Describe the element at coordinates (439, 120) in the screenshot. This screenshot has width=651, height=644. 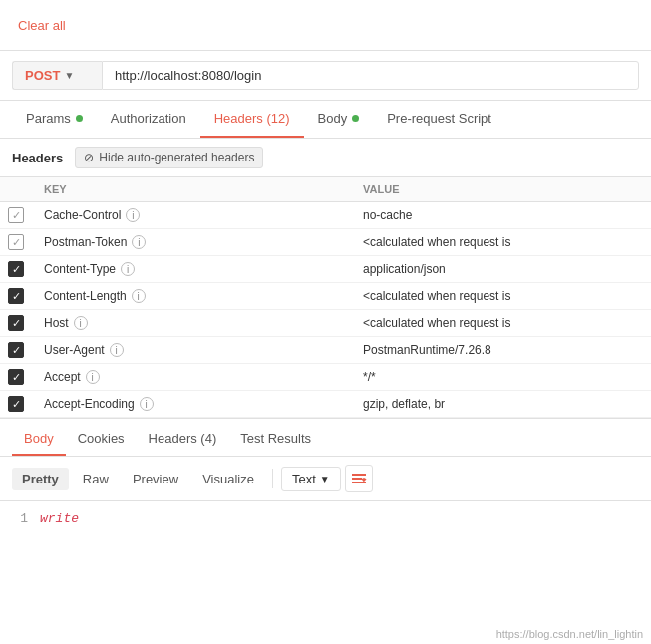
I see `tab-pre-request: Pre-request Script` at that location.